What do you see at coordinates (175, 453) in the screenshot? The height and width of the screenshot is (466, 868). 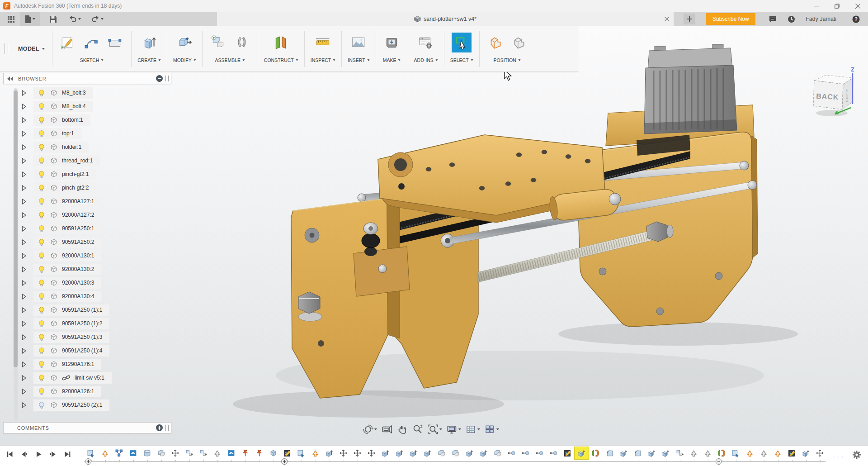 I see `timeline-feature-move-icon` at bounding box center [175, 453].